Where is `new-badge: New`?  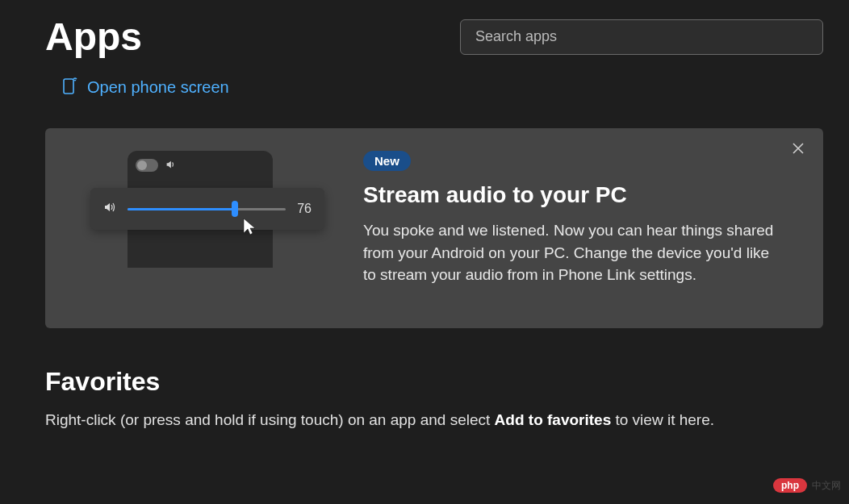
new-badge: New is located at coordinates (387, 161).